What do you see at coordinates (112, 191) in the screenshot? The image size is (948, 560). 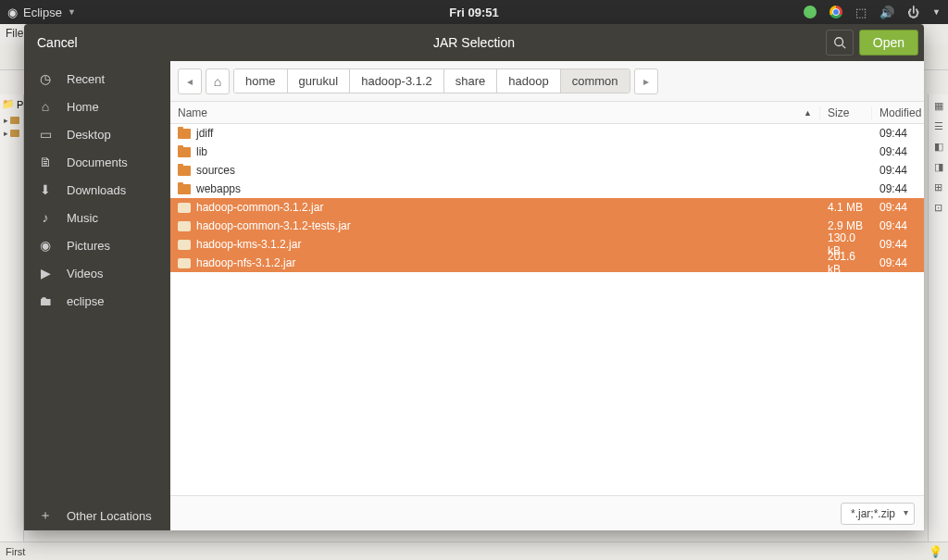 I see `sidebar-item-label: Downloads` at bounding box center [112, 191].